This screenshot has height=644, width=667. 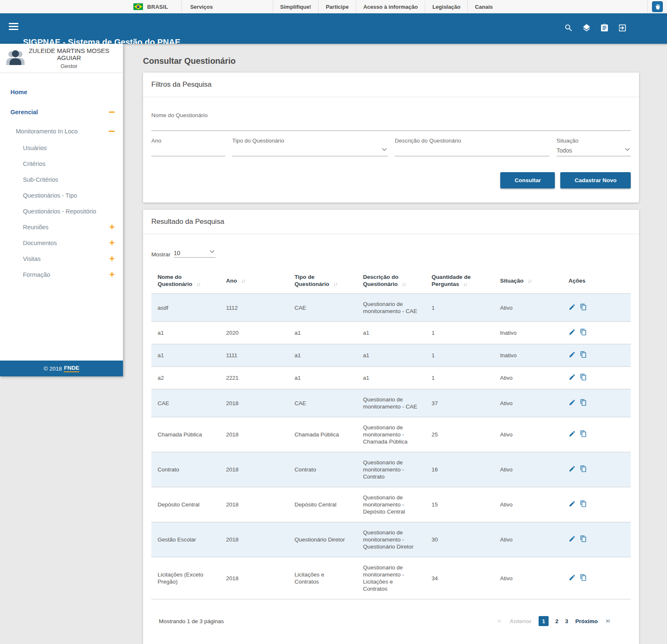 I want to click on sidebar-item-documentos: Documentos+, so click(x=62, y=243).